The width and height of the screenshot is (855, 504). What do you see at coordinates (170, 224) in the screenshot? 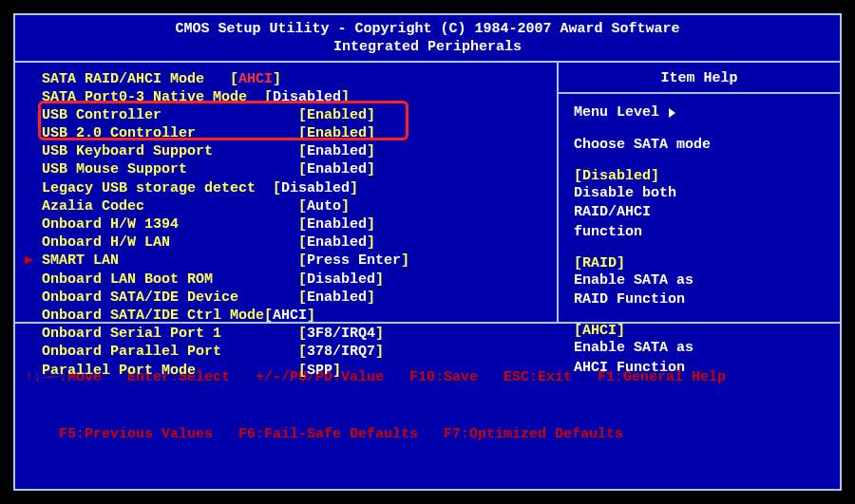
I see `setting-label: Onboard H/W 1394` at bounding box center [170, 224].